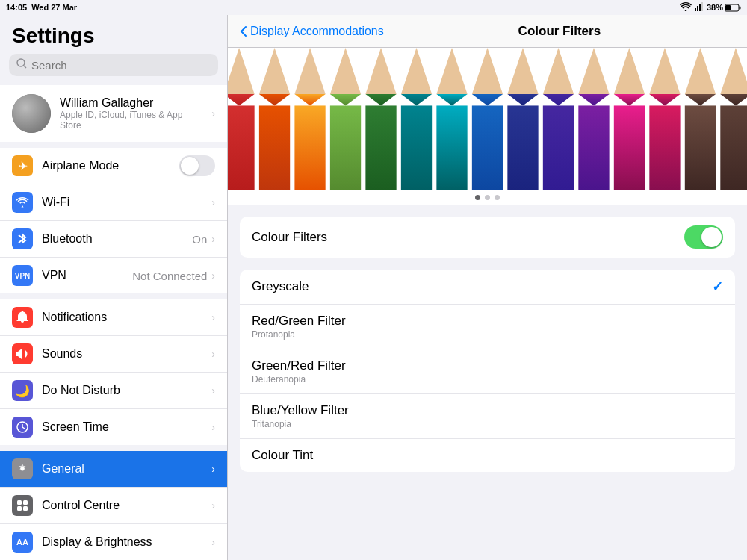 This screenshot has width=747, height=560. Describe the element at coordinates (214, 469) in the screenshot. I see `general-chevron-icon: ›` at that location.